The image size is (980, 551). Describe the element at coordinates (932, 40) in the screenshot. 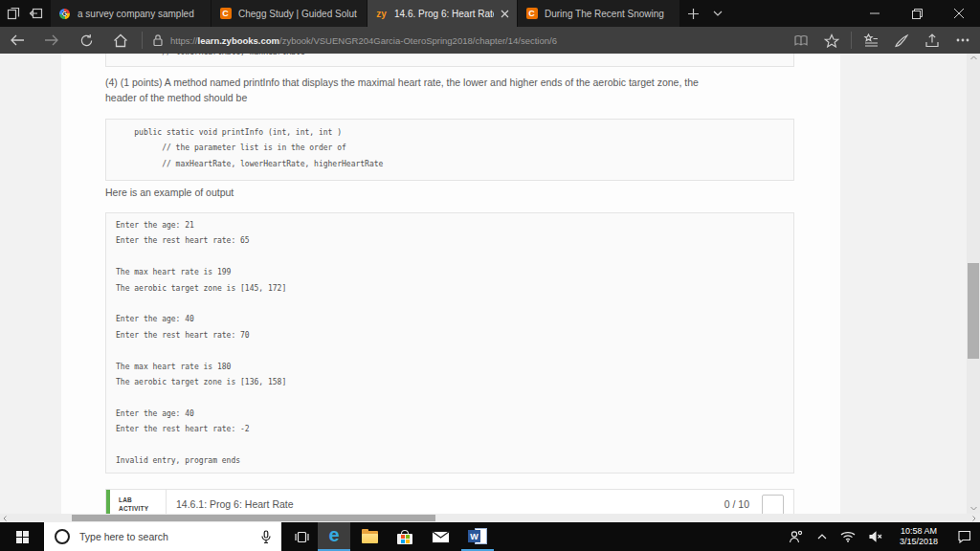

I see `share-icon` at that location.